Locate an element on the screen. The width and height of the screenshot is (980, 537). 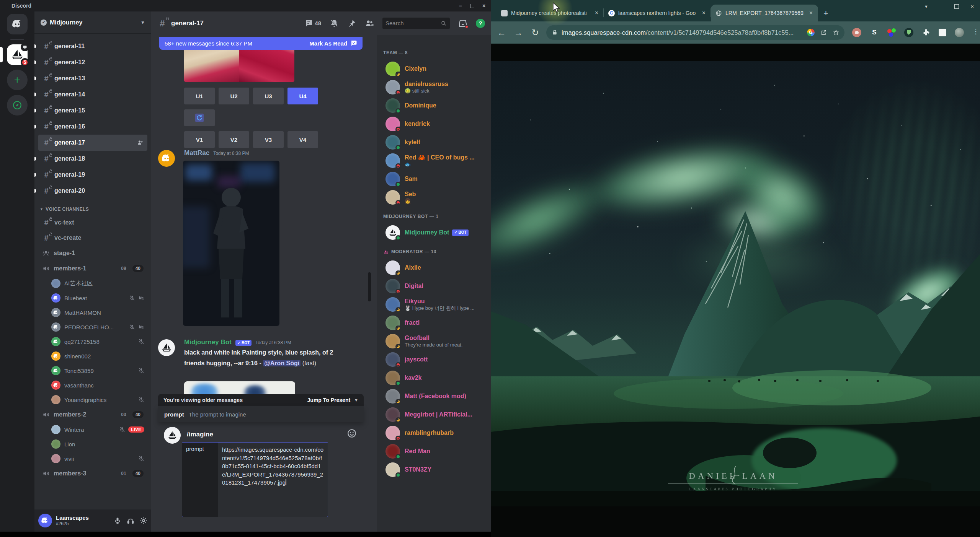
midjourney-bot-avatar is located at coordinates (167, 348).